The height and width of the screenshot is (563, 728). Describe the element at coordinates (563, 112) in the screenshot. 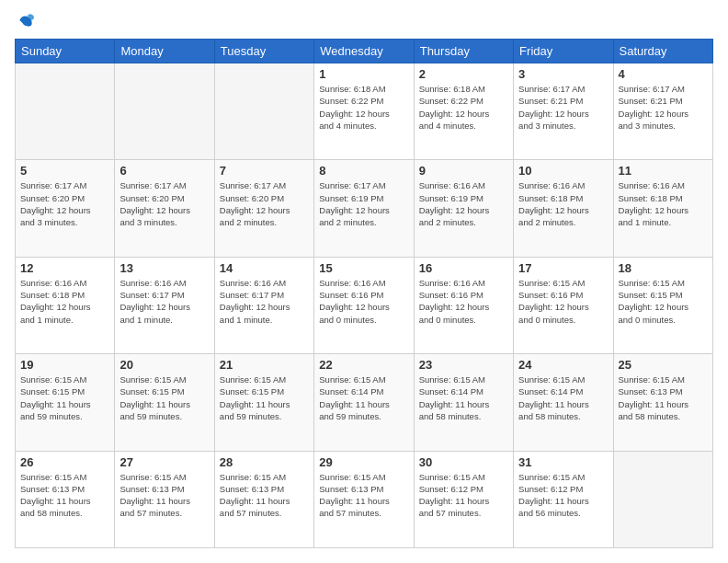

I see `calendar-cell: 3Sunrise: 6:17 AM Sunset: 6:21 PM Daylig…` at that location.